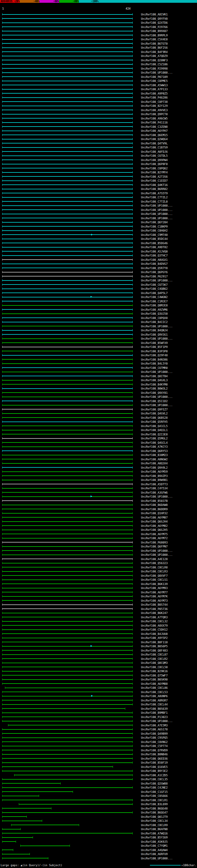 Image resolution: width=197 pixels, height=868 pixels. What do you see at coordinates (154, 559) in the screenshot?
I see `hit-label: UniRef100_A4E128` at bounding box center [154, 559].